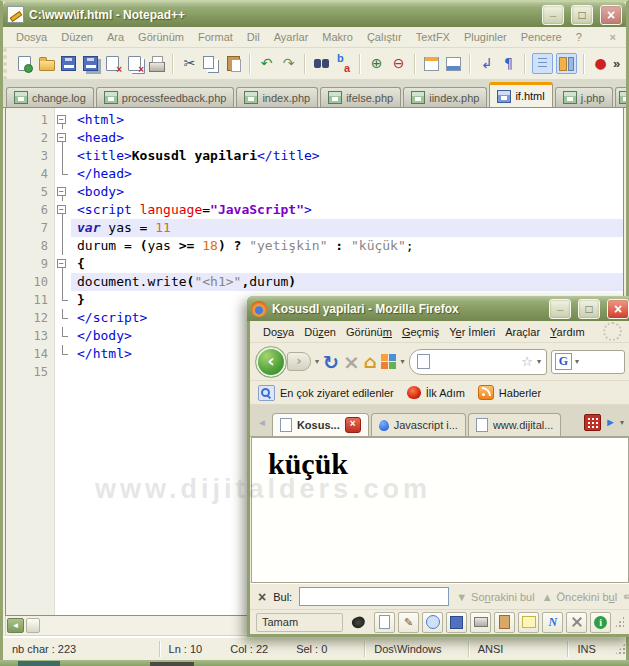  Describe the element at coordinates (116, 37) in the screenshot. I see `menu-item-ara: Ara` at that location.